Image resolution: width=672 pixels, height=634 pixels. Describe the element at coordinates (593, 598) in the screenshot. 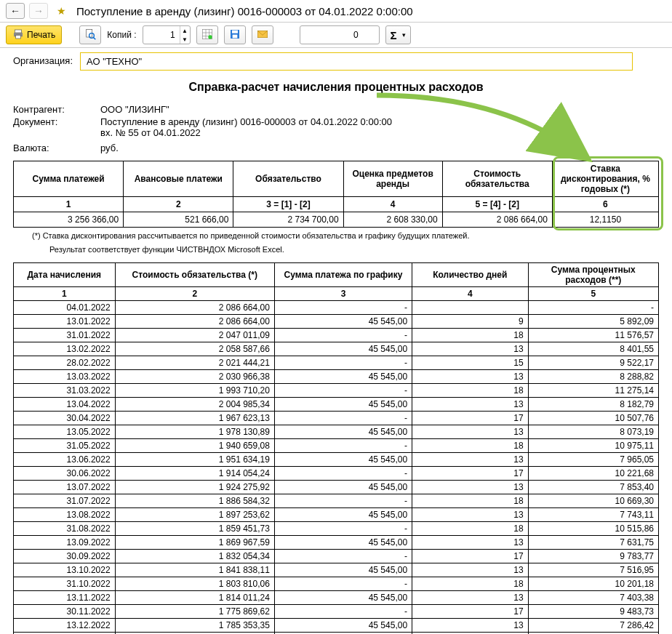

I see `table-cell: 7 403,38` at that location.